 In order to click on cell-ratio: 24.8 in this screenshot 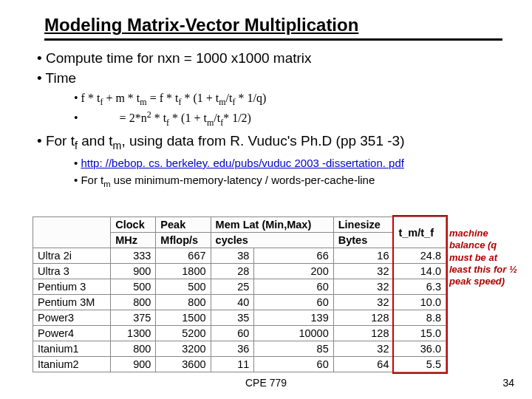, I will do `click(420, 256)`.